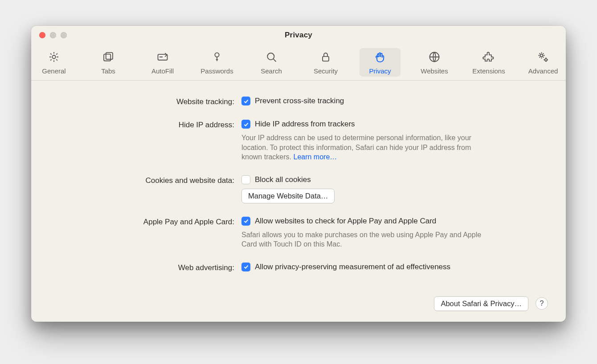  What do you see at coordinates (145, 267) in the screenshot?
I see `web-advertising-label: Web advertising:` at bounding box center [145, 267].